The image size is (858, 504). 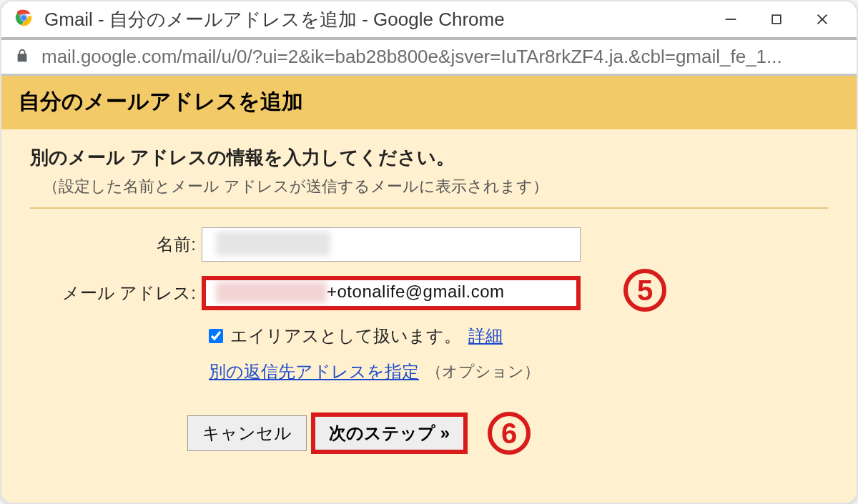 I want to click on alias-checkbox, so click(x=216, y=336).